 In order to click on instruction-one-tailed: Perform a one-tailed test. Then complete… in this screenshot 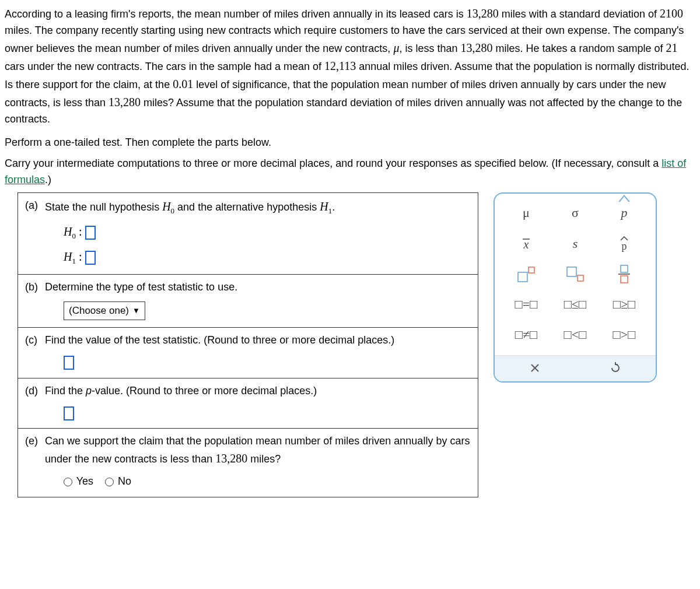, I will do `click(350, 143)`.